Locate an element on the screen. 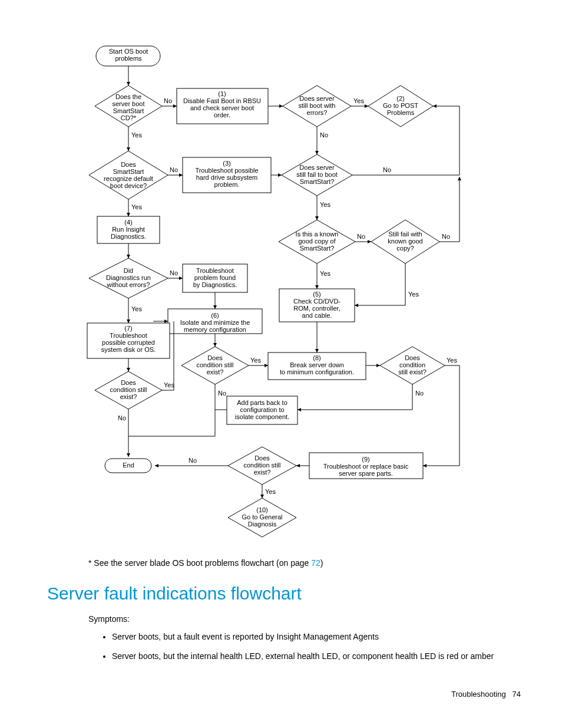 Image resolution: width=562 pixels, height=728 pixels. node-d-diag-errors: DidDiagnostics runwithout errors? is located at coordinates (128, 278).